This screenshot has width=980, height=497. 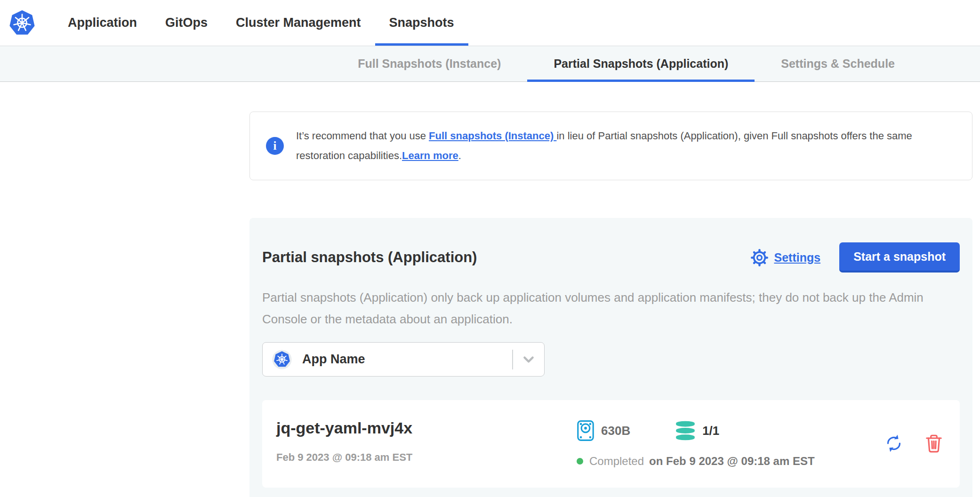 What do you see at coordinates (492, 136) in the screenshot?
I see `full-snapshots-link: Full snapshots (Instance)` at bounding box center [492, 136].